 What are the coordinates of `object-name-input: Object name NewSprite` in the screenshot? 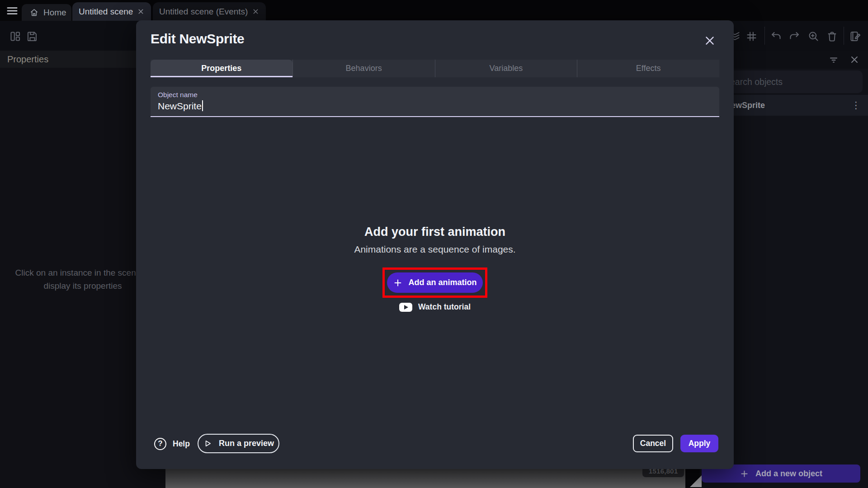 It's located at (435, 102).